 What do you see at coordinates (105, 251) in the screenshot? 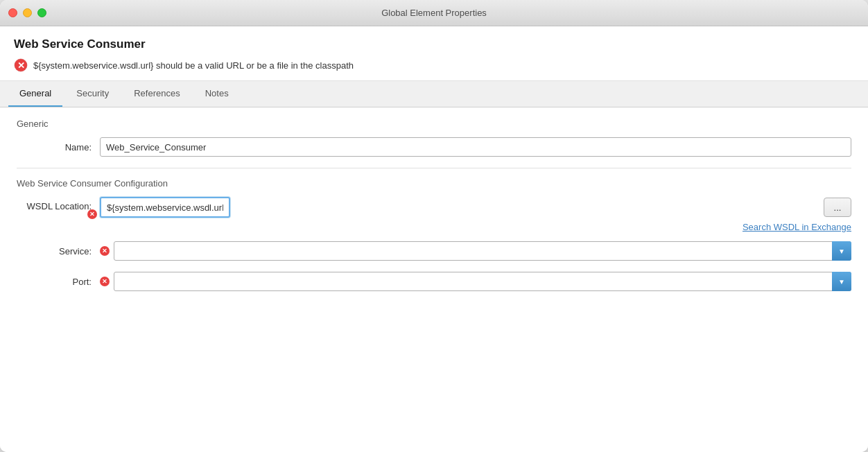
I see `service-error-badge: ✕` at bounding box center [105, 251].